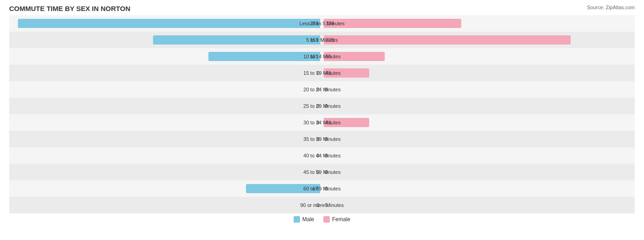  Describe the element at coordinates (322, 123) in the screenshot. I see `chart-row: 030 to 34 Minutes41` at that location.